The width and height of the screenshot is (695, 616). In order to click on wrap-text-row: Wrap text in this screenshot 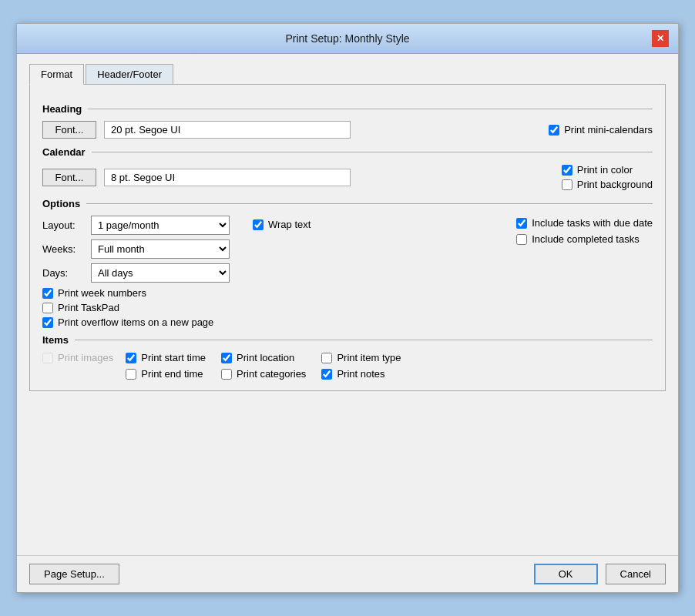, I will do `click(282, 225)`.